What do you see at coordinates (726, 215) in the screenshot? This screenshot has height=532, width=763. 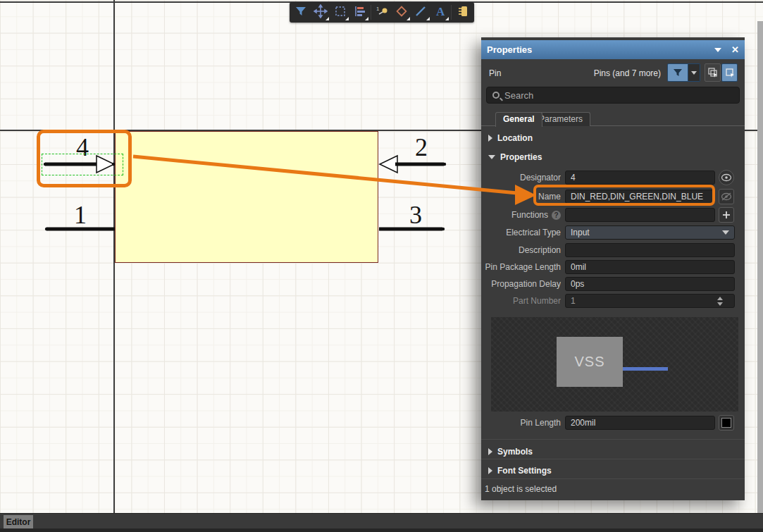 I see `add-function-button` at bounding box center [726, 215].